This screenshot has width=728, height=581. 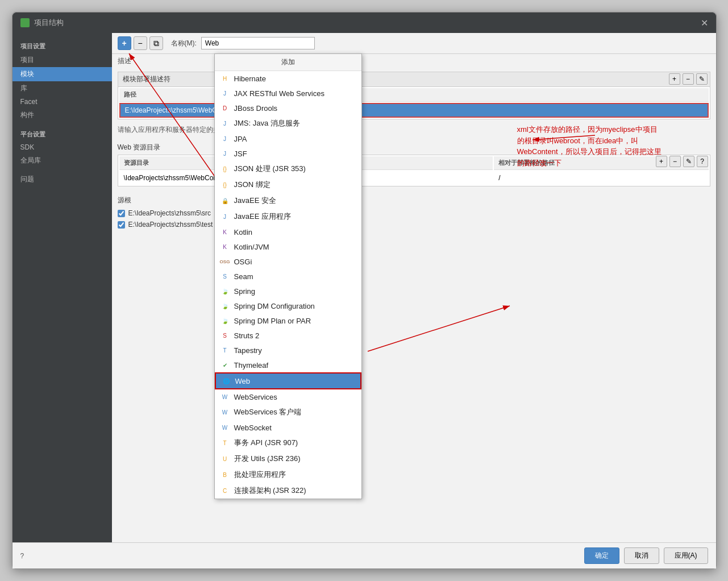 I want to click on websocket-icon: W, so click(x=225, y=428).